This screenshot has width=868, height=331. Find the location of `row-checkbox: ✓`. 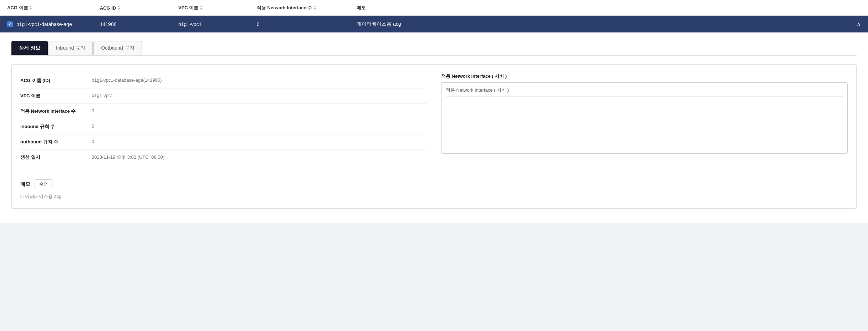

row-checkbox: ✓ is located at coordinates (10, 24).